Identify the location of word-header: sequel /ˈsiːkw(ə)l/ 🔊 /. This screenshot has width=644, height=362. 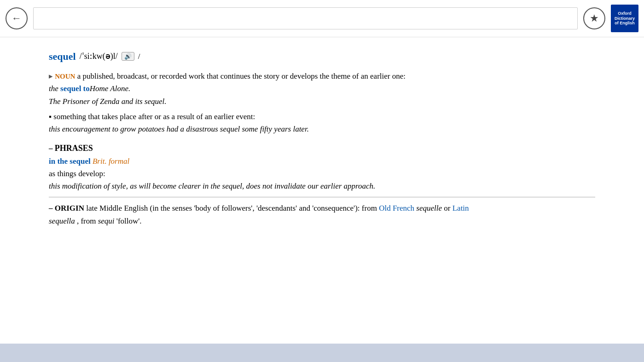
(322, 56).